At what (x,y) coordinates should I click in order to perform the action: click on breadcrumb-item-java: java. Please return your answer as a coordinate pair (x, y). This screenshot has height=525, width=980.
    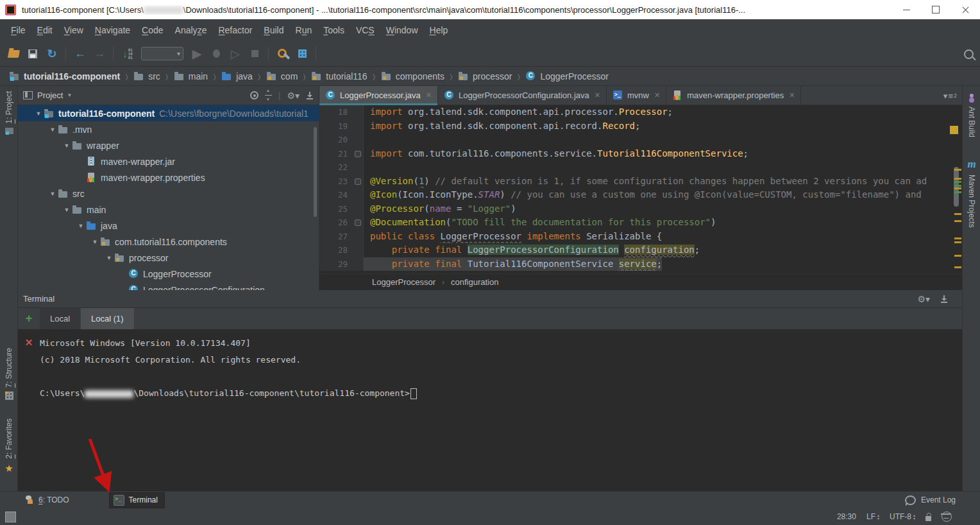
    Looking at the image, I should click on (237, 76).